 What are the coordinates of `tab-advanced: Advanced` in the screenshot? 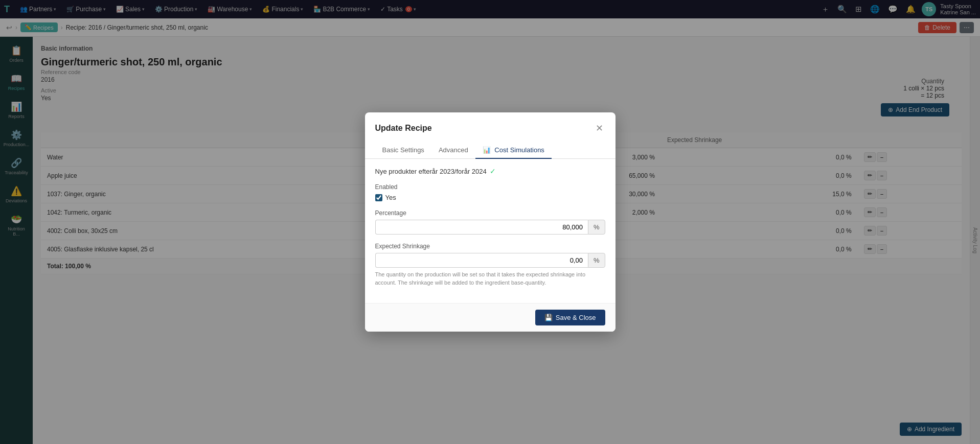 It's located at (453, 150).